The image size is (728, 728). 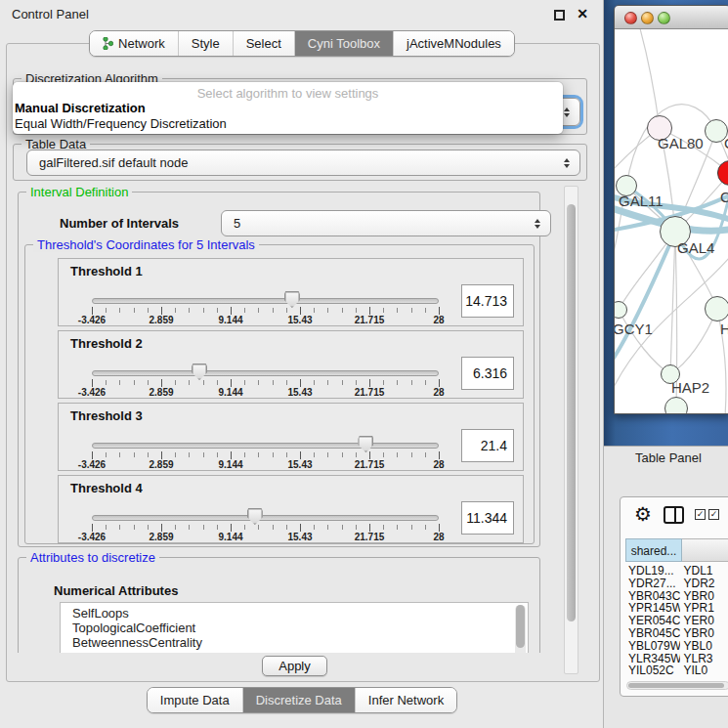 I want to click on control-panel-tabbar: Network Style Select Cyni Toolbox jActiv…, so click(x=302, y=43).